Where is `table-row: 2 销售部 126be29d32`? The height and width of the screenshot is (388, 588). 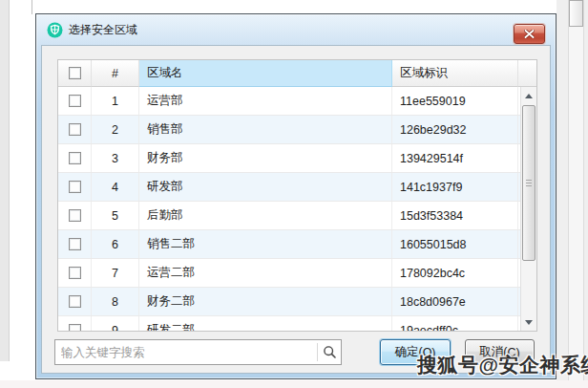 table-row: 2 销售部 126be29d32 is located at coordinates (289, 130).